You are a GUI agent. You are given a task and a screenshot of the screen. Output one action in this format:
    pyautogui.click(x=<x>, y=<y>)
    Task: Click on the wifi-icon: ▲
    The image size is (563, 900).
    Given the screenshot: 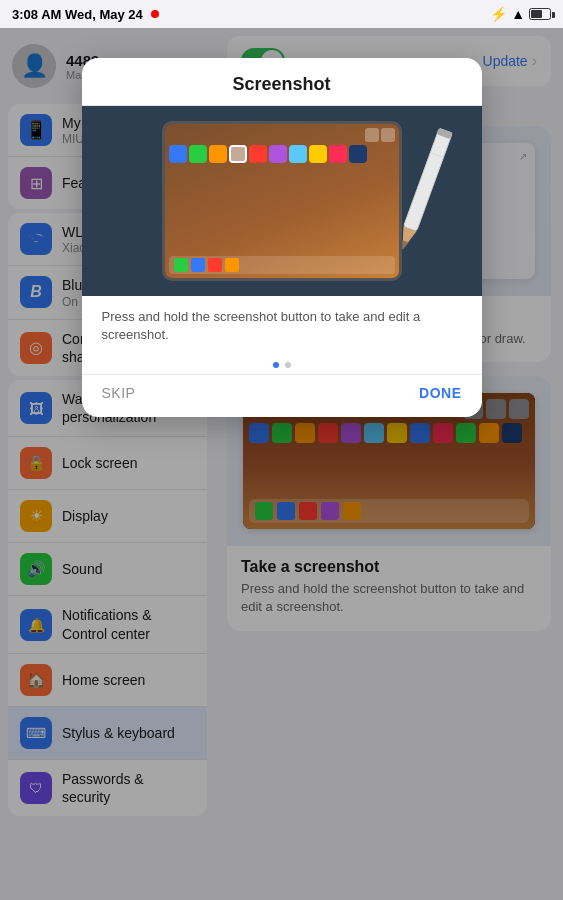 What is the action you would take?
    pyautogui.click(x=518, y=14)
    